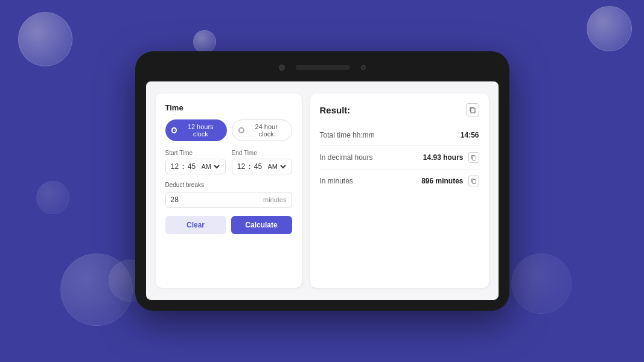  What do you see at coordinates (474, 181) in the screenshot?
I see `copy-minutes-button` at bounding box center [474, 181].